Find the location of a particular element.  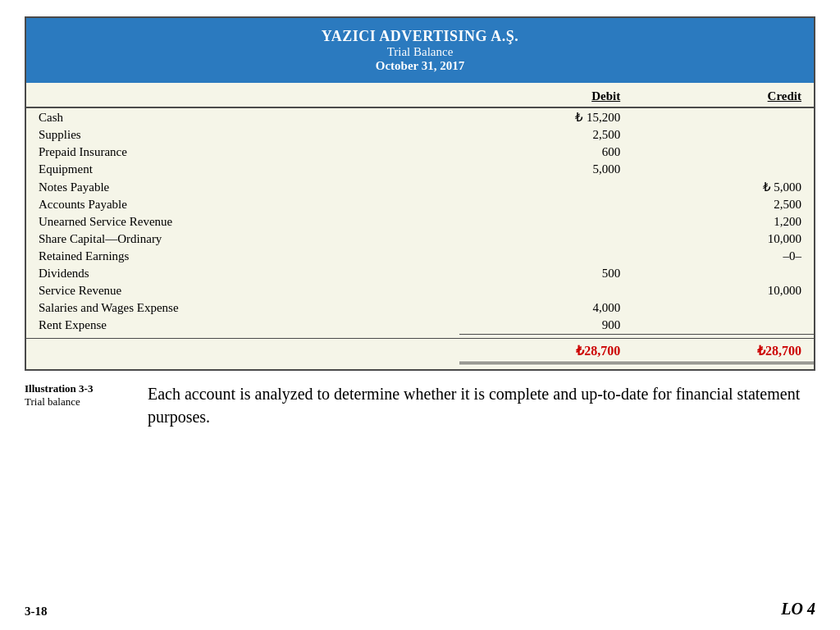

account-name-cell: Salaries and Wages Expense is located at coordinates (243, 308).